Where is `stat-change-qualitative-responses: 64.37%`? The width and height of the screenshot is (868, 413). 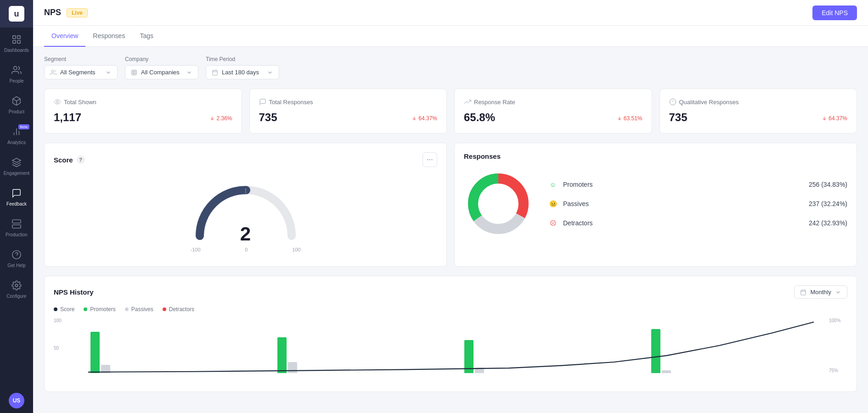
stat-change-qualitative-responses: 64.37% is located at coordinates (834, 118).